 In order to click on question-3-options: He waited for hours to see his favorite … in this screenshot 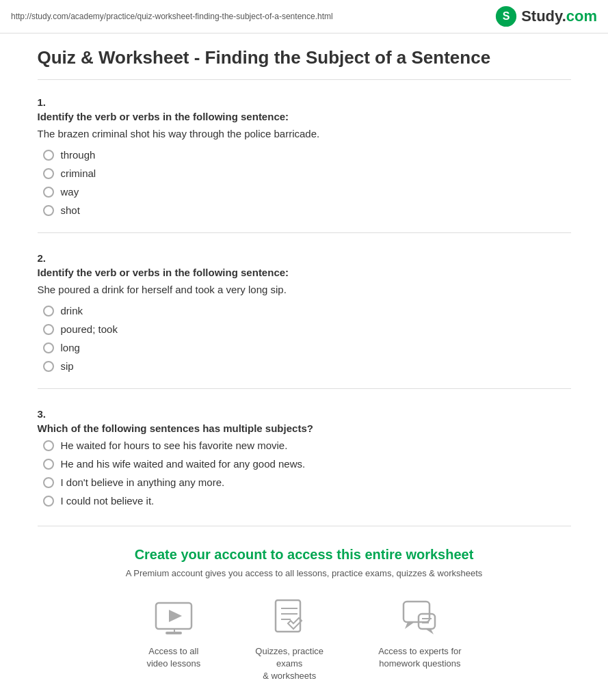, I will do `click(304, 473)`.